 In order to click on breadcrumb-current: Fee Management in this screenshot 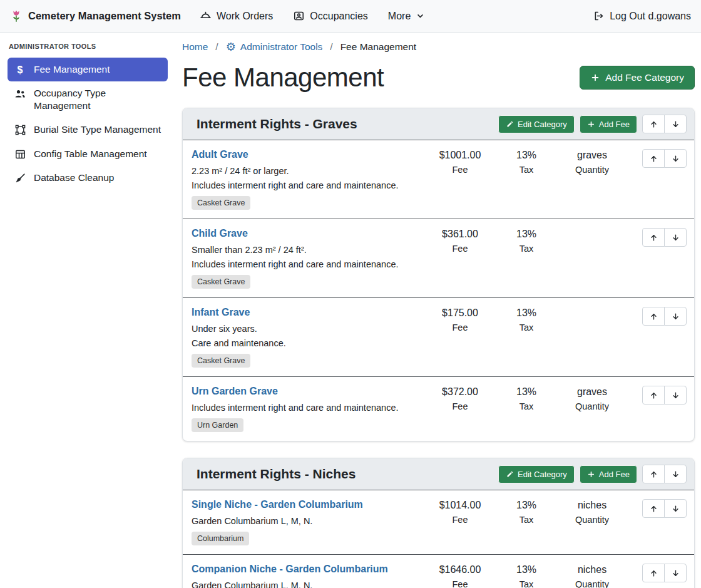, I will do `click(379, 47)`.